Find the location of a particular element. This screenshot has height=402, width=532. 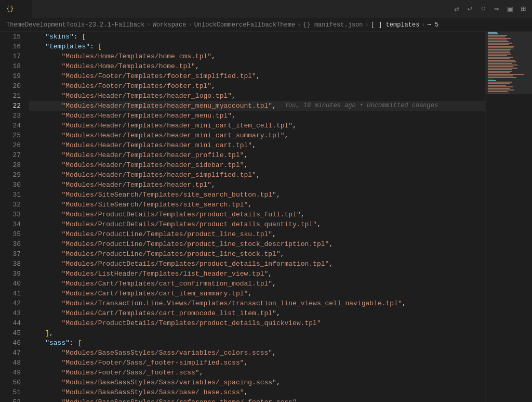

line-numbers: 1516171819202122232425262728293031323334… is located at coordinates (12, 217).